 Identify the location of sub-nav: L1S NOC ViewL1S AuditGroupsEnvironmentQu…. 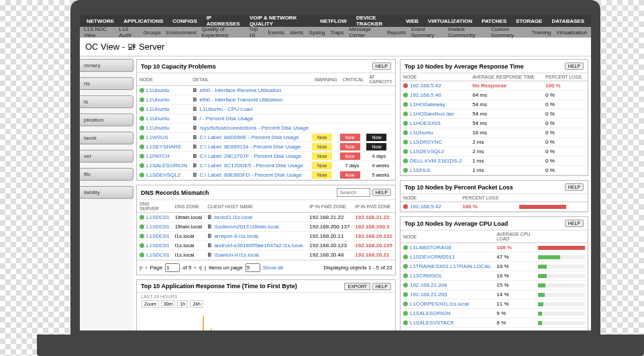
(335, 32).